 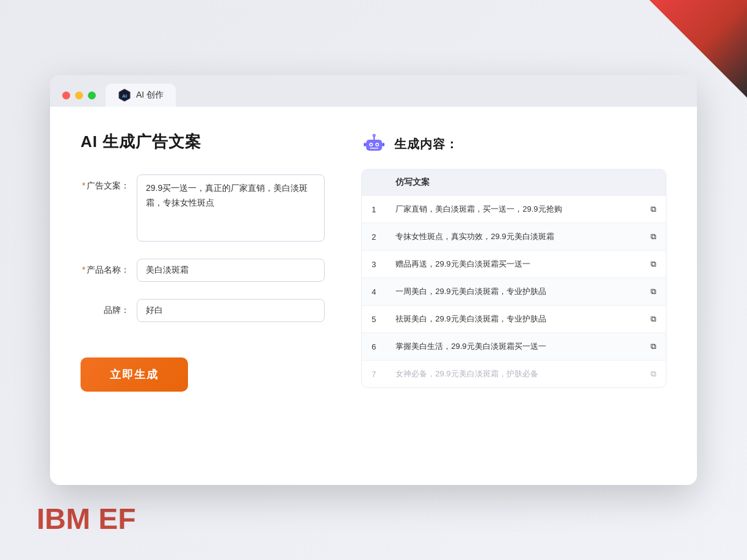 What do you see at coordinates (513, 292) in the screenshot?
I see `row-text: 一周美白，29.9元美白淡斑霜，专业护肤品` at bounding box center [513, 292].